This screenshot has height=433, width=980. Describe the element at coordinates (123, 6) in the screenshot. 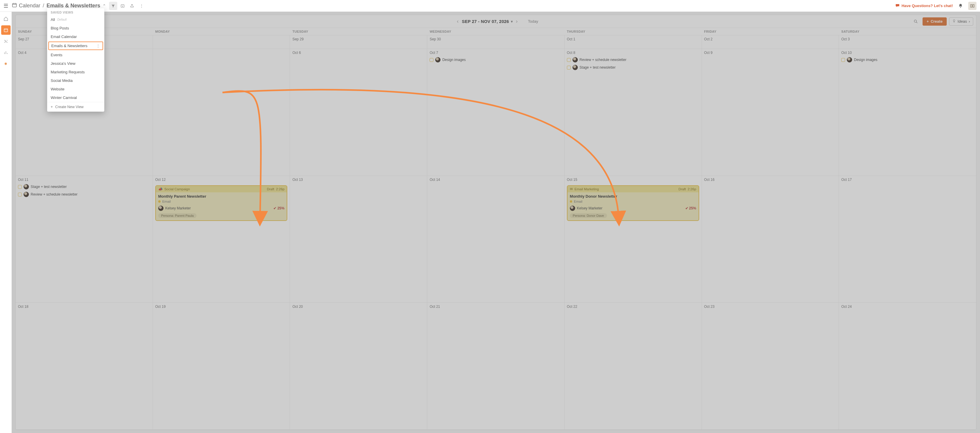

I see `add-calendar-icon` at that location.